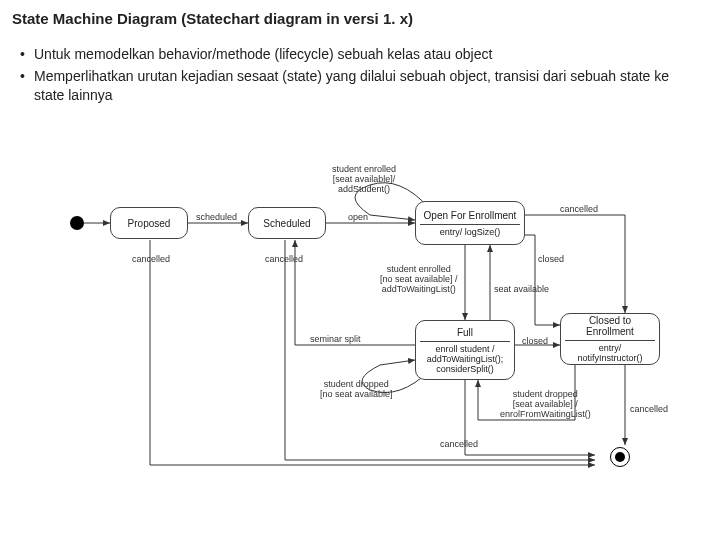 The width and height of the screenshot is (720, 540). What do you see at coordinates (149, 223) in the screenshot?
I see `state-proposed: Proposed` at bounding box center [149, 223].